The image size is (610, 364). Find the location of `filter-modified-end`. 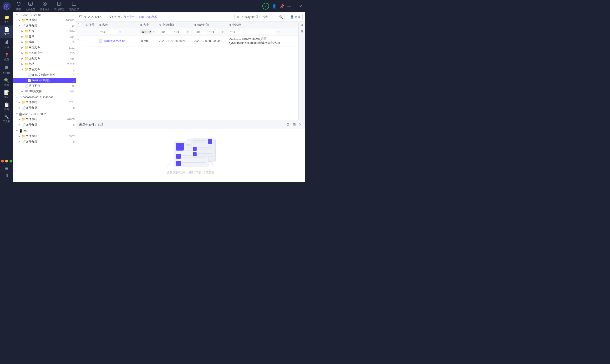

filter-modified-end is located at coordinates (215, 32).